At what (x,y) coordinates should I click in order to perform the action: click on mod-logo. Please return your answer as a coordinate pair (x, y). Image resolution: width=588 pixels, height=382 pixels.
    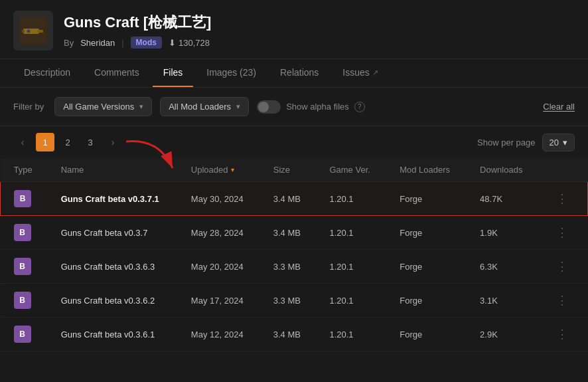
    Looking at the image, I should click on (33, 31).